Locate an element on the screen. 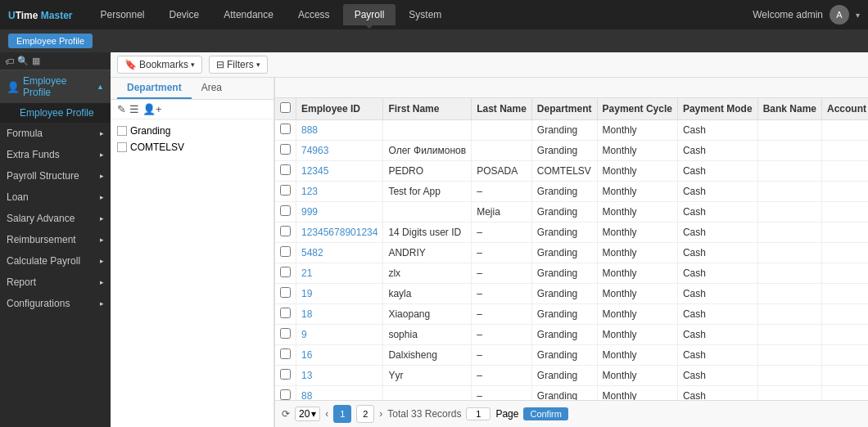 This screenshot has height=427, width=868. cell-first-name-5: 14 Digits user ID is located at coordinates (427, 232).